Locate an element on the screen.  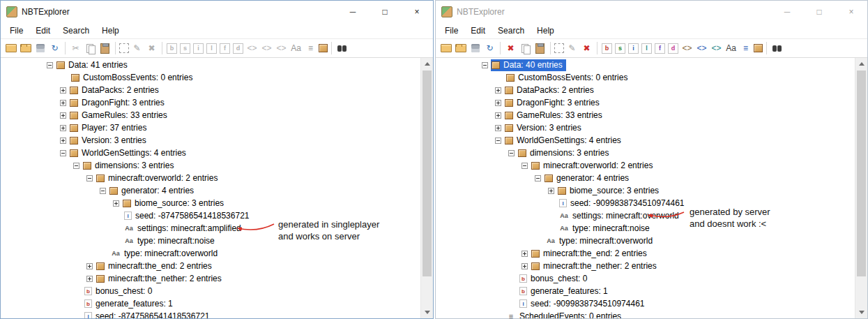
tree-node: Aatype: minecraft:overworld is located at coordinates (601, 242).